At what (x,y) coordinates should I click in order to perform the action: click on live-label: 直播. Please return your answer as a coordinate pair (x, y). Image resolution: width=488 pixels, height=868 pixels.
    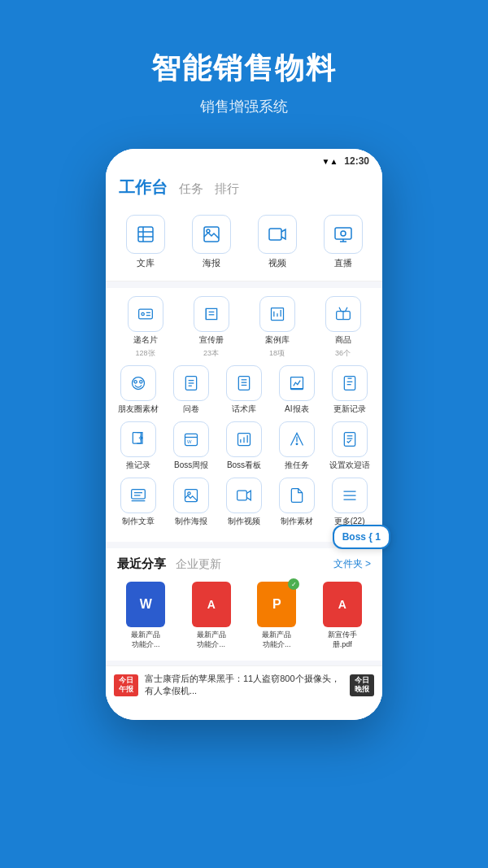
    Looking at the image, I should click on (343, 264).